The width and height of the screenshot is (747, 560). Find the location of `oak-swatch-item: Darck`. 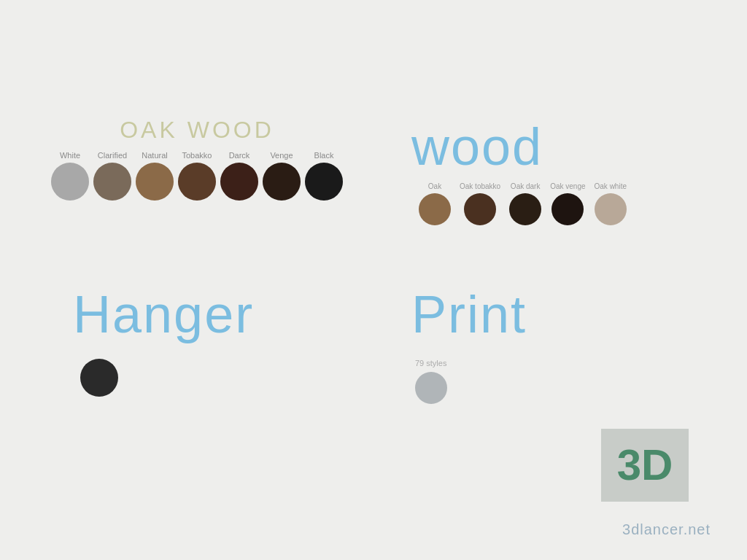

oak-swatch-item: Darck is located at coordinates (239, 176).